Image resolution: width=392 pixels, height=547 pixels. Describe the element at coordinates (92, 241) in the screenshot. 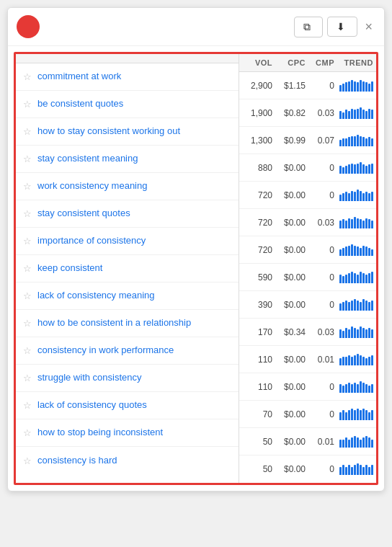

I see `keyword-text: importance of consistency` at that location.